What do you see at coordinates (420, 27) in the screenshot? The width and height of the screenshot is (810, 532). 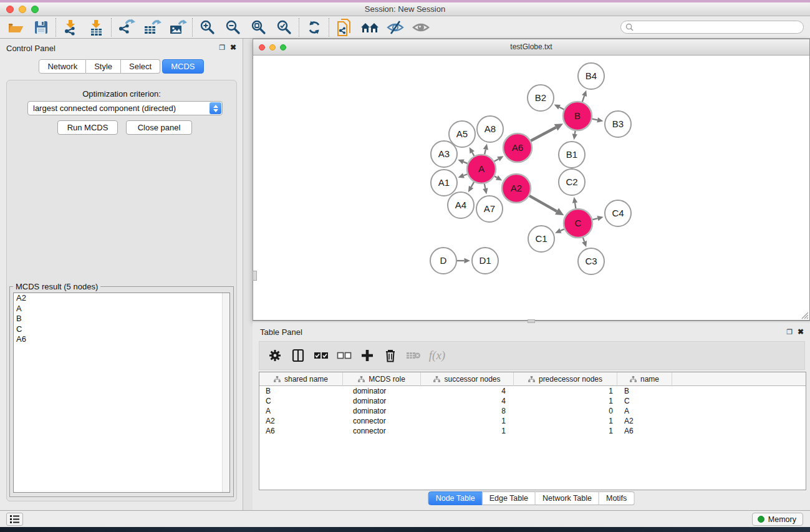 I see `show-graphics-details-button` at bounding box center [420, 27].